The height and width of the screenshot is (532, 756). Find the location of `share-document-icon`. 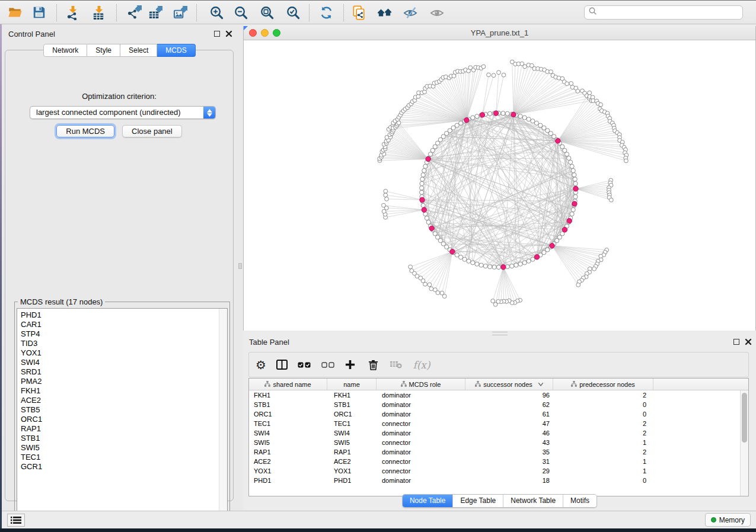

share-document-icon is located at coordinates (359, 12).